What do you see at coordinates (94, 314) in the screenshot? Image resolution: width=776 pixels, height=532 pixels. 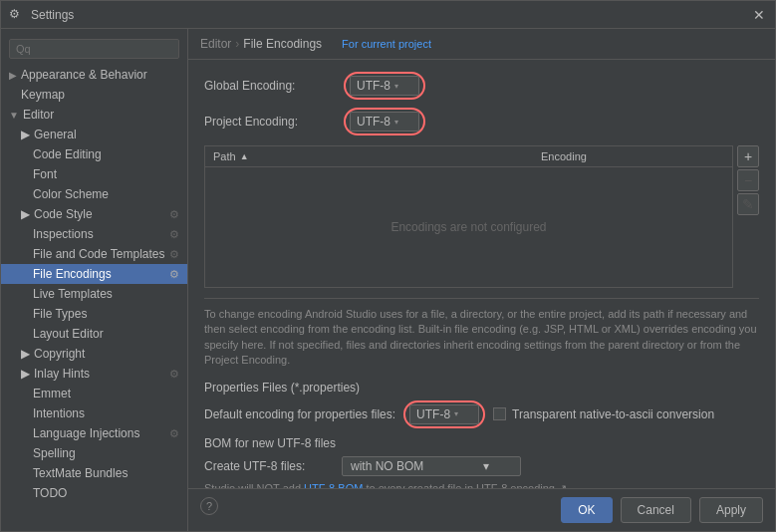 I see `sidebar-item-file-types: File Types` at bounding box center [94, 314].